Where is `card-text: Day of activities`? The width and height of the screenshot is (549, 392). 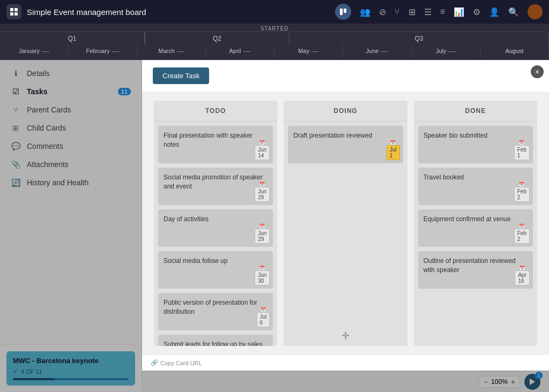
card-text: Day of activities is located at coordinates (216, 220).